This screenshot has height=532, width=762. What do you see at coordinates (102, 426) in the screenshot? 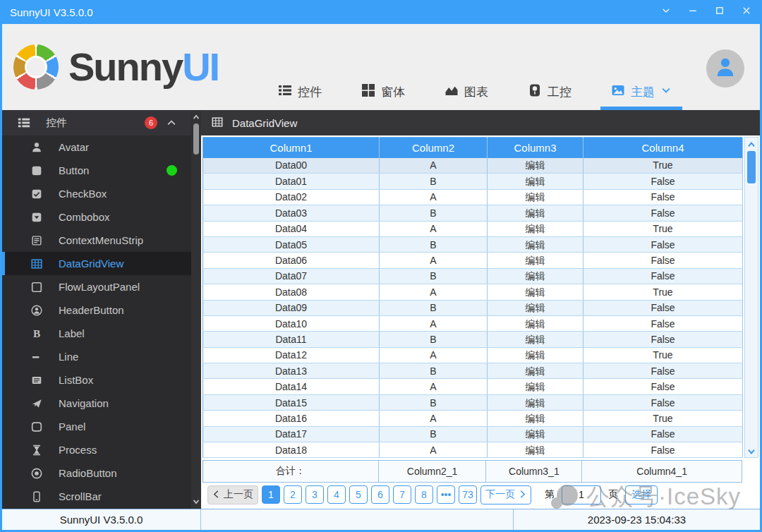
I see `sidebar-item-panel: Panel` at bounding box center [102, 426].